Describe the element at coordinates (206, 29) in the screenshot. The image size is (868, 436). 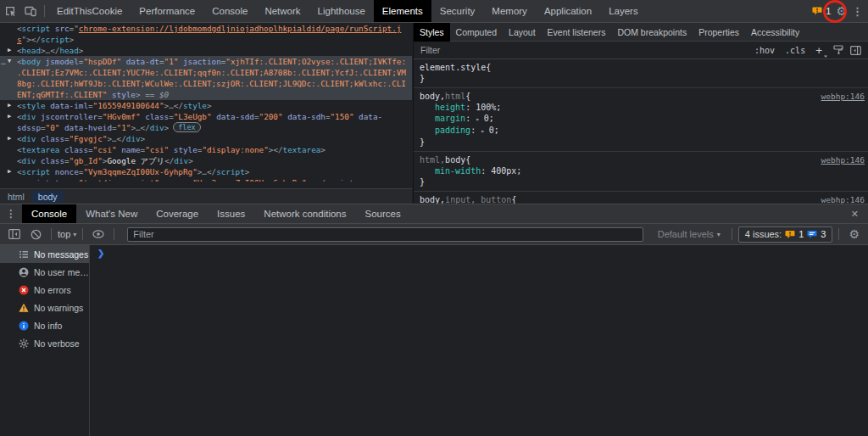
I see `code-line: <script src="chrome-extension://ljdobmom…` at that location.